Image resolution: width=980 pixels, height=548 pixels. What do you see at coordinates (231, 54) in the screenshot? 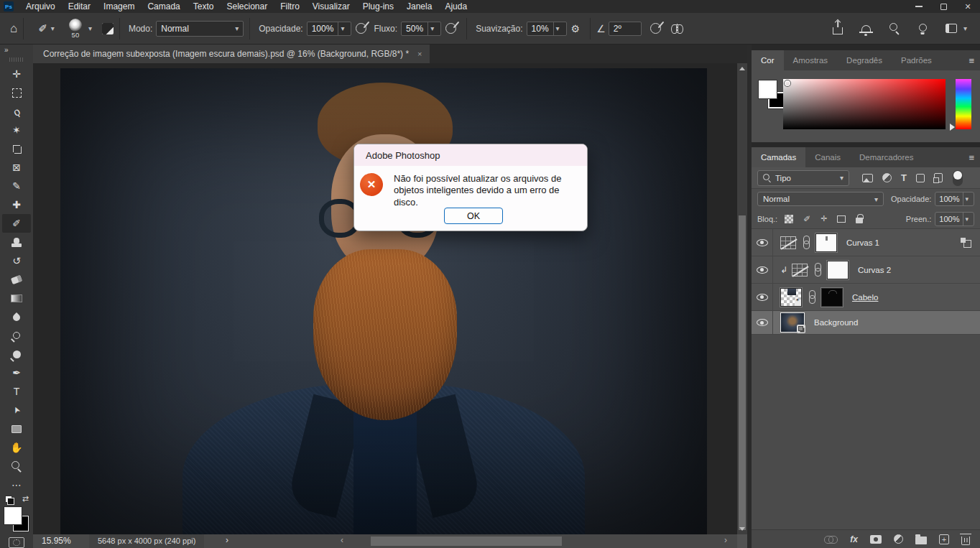
I see `document-tab: Correção de imagem subexposta (Imagem es…` at bounding box center [231, 54].